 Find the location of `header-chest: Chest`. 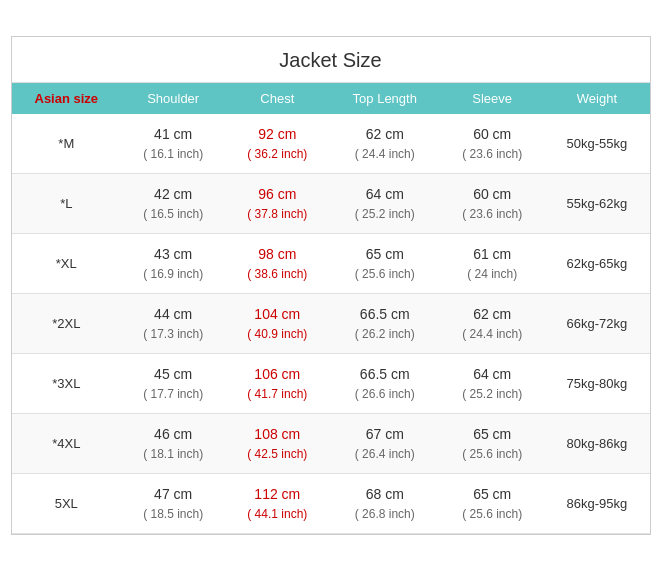

header-chest: Chest is located at coordinates (277, 98).